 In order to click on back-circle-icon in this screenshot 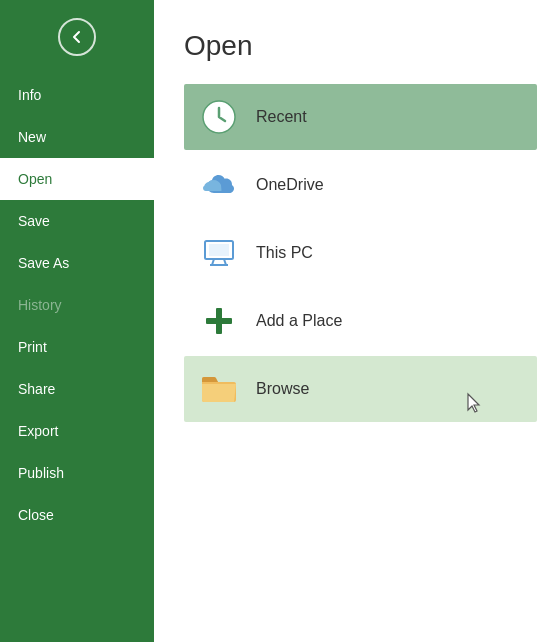, I will do `click(77, 37)`.